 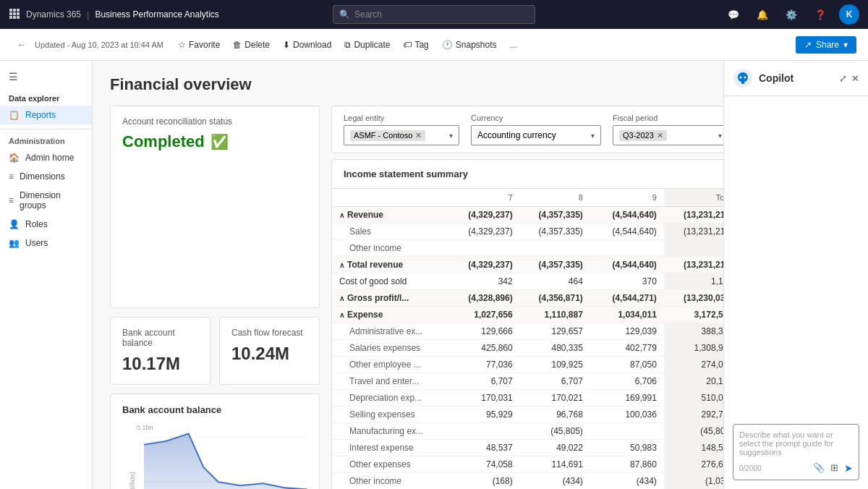 I want to click on copilot-attach-icon: 📎, so click(x=819, y=468).